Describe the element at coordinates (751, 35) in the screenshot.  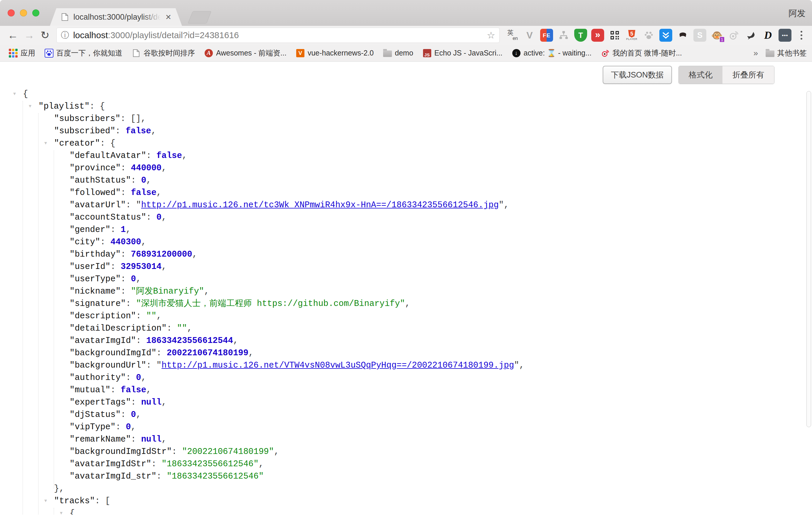
I see `bird-extension-icon` at that location.